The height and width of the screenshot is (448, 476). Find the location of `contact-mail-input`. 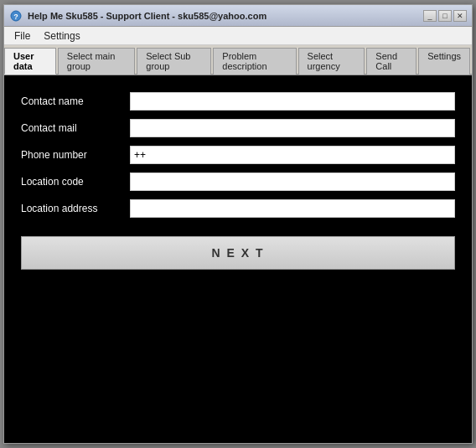

contact-mail-input is located at coordinates (292, 128).